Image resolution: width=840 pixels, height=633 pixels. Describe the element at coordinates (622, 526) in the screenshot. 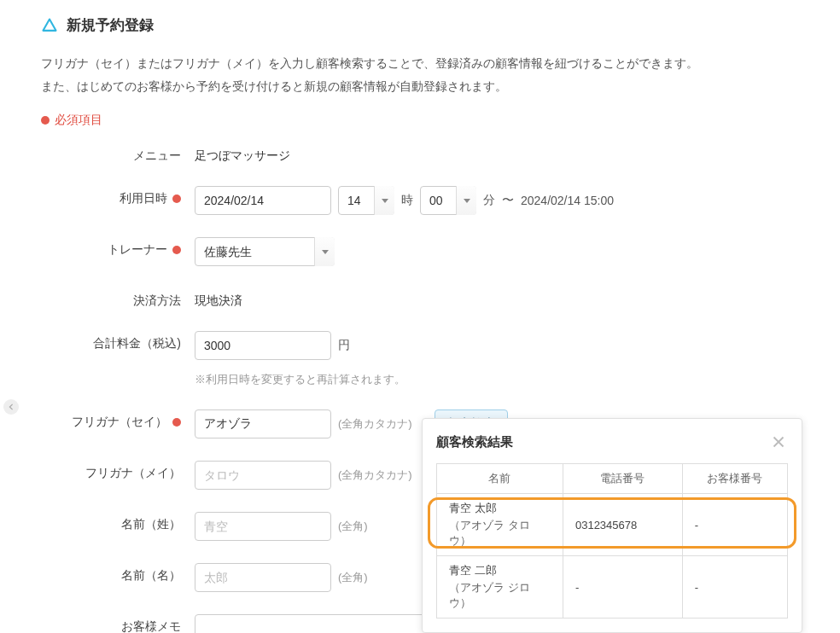

I see `cell-phone: 0312345678` at that location.